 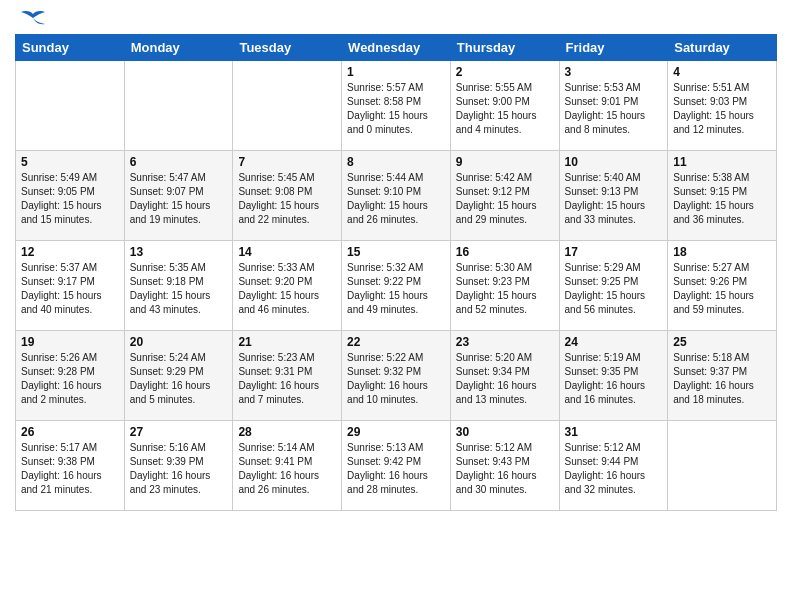 I want to click on day-number: 24, so click(x=614, y=342).